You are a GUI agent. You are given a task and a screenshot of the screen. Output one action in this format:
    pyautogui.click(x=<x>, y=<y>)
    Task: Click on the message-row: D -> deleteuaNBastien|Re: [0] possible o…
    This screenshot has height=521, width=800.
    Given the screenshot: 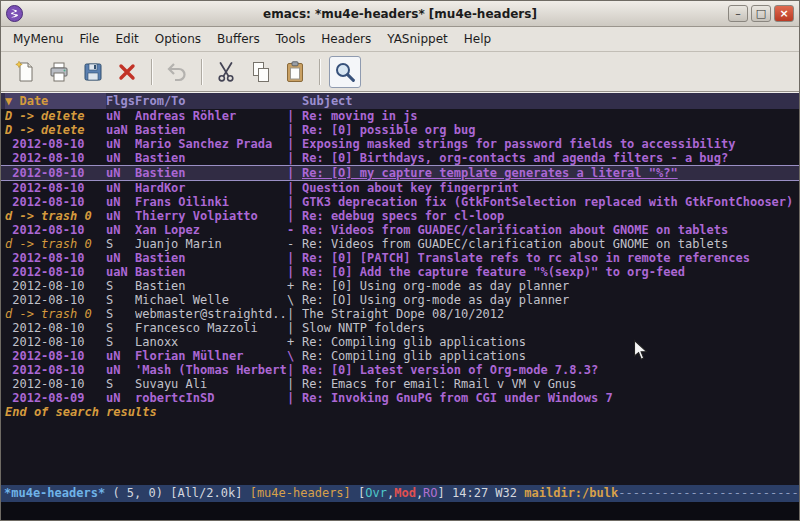 What is the action you would take?
    pyautogui.click(x=400, y=130)
    